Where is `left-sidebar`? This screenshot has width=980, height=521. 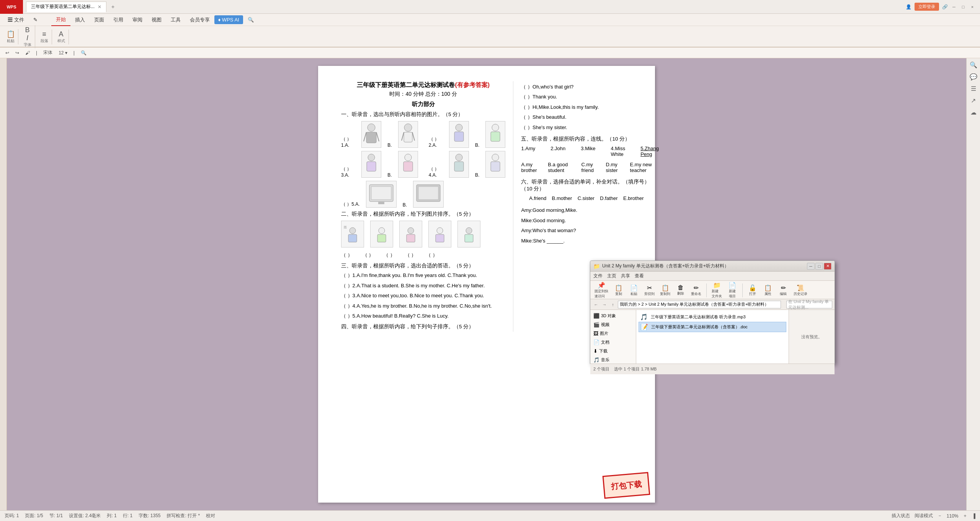 left-sidebar is located at coordinates (3, 284).